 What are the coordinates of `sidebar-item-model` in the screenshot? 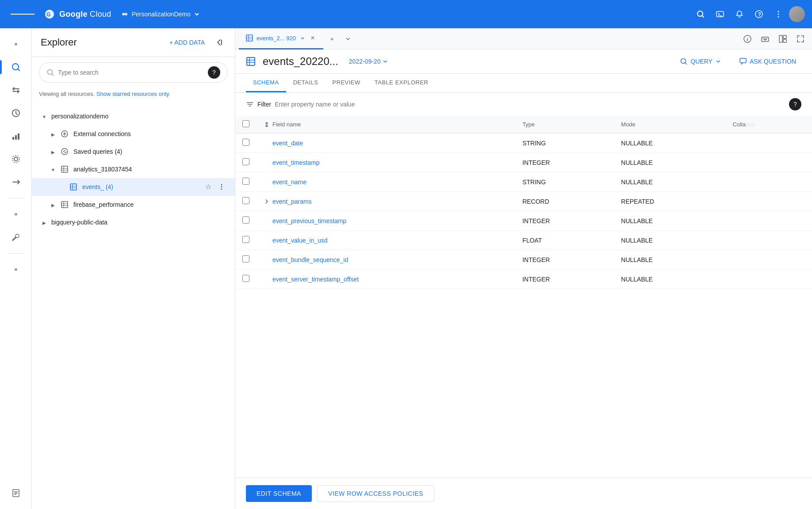 It's located at (16, 159).